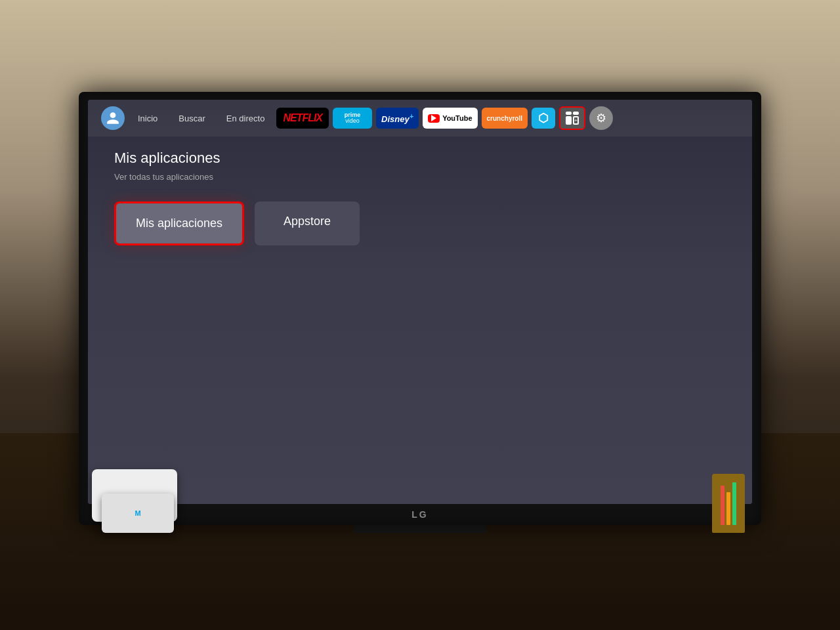 Image resolution: width=840 pixels, height=630 pixels. I want to click on pencils, so click(728, 504).